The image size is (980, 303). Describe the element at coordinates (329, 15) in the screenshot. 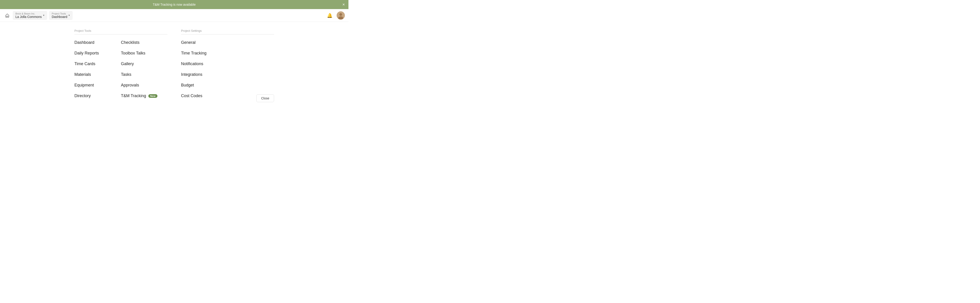

I see `bell-icon: 🔔` at that location.